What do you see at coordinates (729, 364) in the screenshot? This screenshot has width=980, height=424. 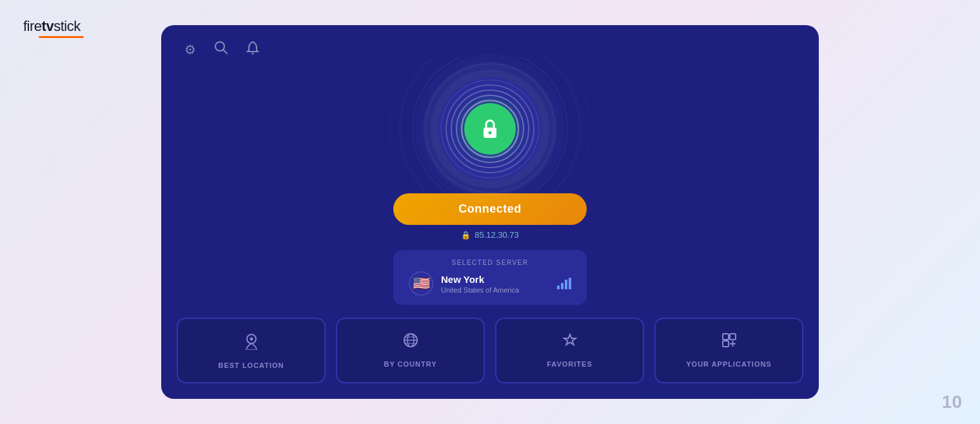 I see `your-applications-label: YOUR APPLICATIONS` at bounding box center [729, 364].